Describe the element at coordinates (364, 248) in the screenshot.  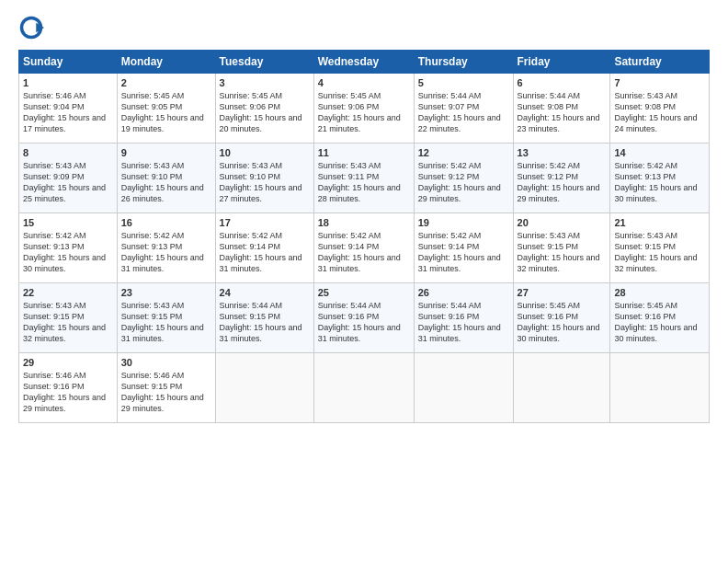
I see `calendar-cell: 18Sunrise: 5:42 AM Sunset: 9:14 PM Dayli…` at that location.